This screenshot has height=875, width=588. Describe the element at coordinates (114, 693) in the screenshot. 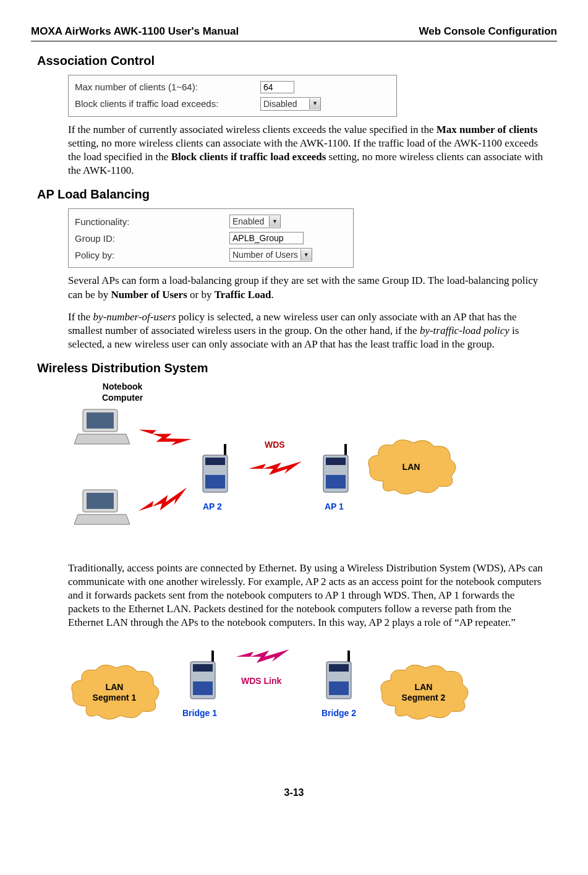

I see `lan-cloud-icon: LAN Segment 1` at that location.